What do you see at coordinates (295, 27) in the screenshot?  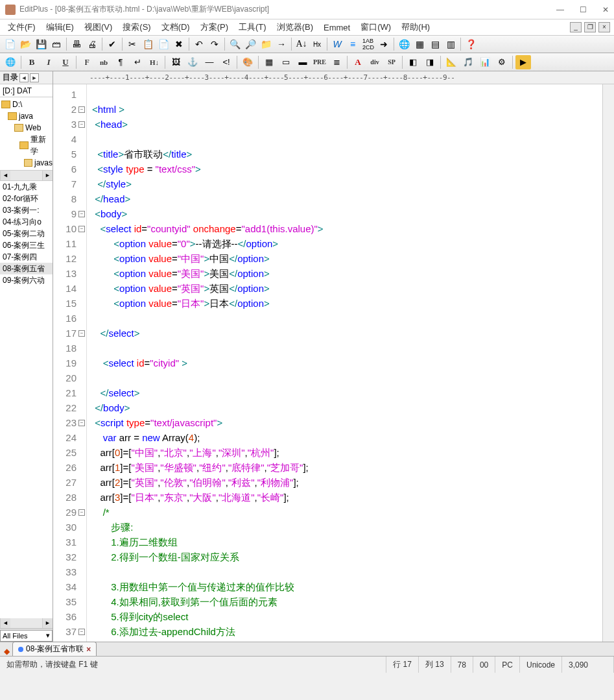 I see `menu-item: 浏览器(B)` at bounding box center [295, 27].